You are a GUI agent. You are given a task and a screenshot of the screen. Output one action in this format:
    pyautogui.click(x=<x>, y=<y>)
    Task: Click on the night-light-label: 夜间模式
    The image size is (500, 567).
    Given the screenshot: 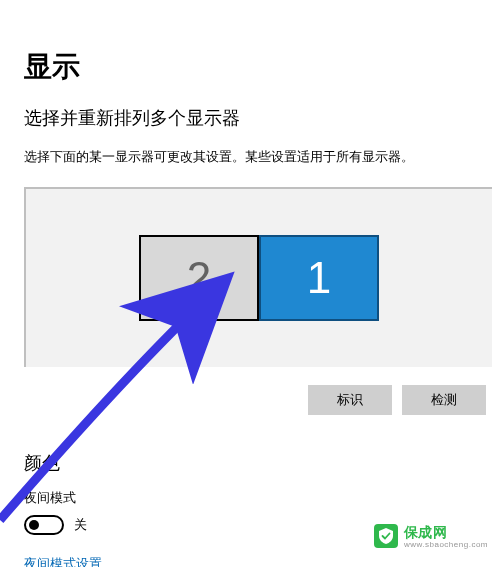 What is the action you would take?
    pyautogui.click(x=250, y=491)
    